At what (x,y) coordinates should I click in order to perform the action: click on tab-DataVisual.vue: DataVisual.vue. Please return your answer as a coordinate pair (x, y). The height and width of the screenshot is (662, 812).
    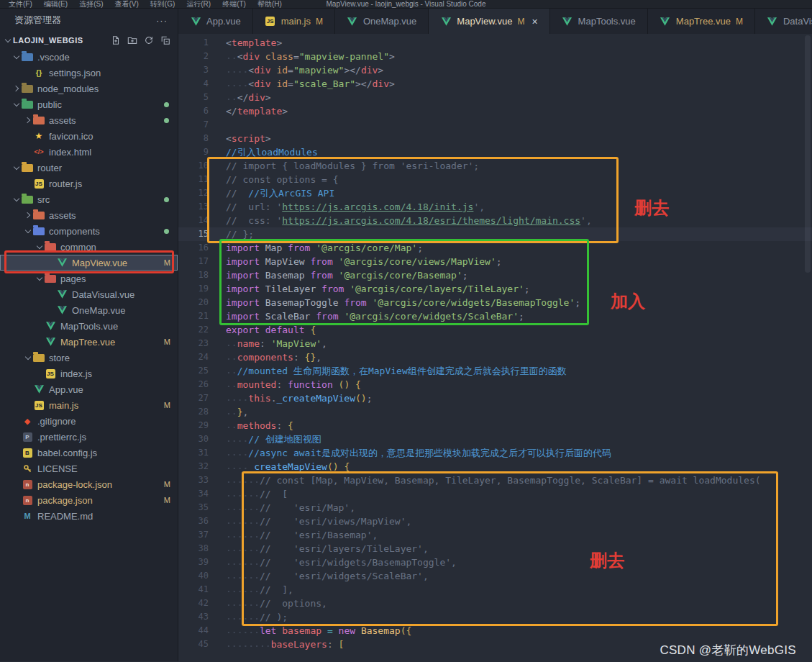
    Looking at the image, I should click on (784, 22).